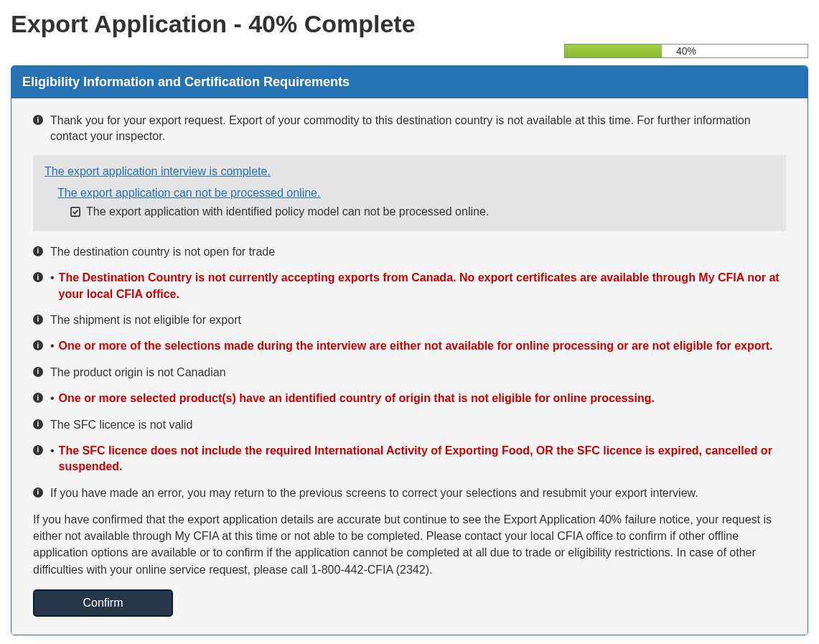 This screenshot has height=644, width=819. I want to click on info-item: iThe SFC licence is not valid, so click(409, 425).